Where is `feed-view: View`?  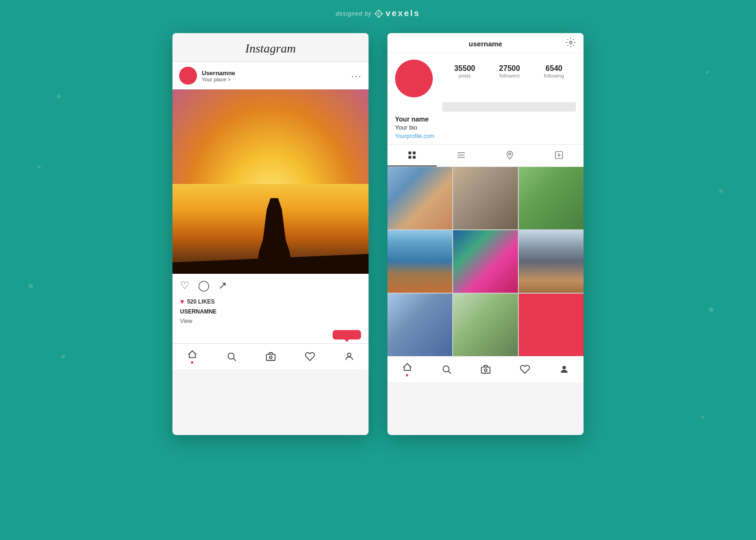 feed-view: View is located at coordinates (270, 323).